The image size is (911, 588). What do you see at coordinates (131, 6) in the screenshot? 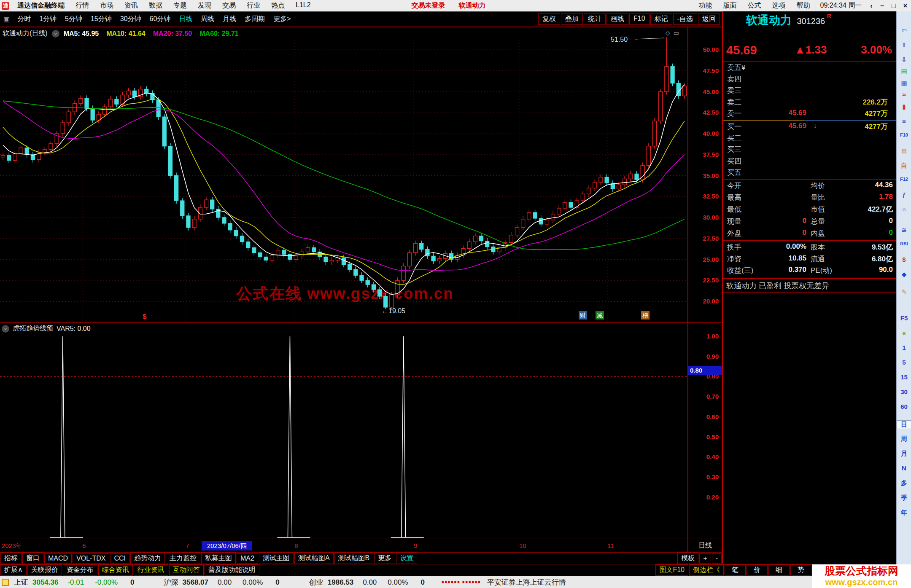
I see `menu-资讯: 资讯` at bounding box center [131, 6].